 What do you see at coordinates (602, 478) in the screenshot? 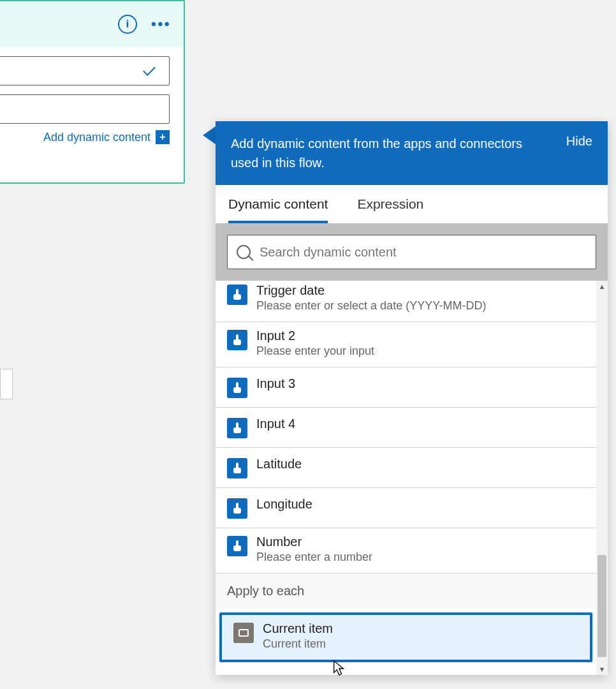
I see `scrollbar: ▲ ▼` at bounding box center [602, 478].